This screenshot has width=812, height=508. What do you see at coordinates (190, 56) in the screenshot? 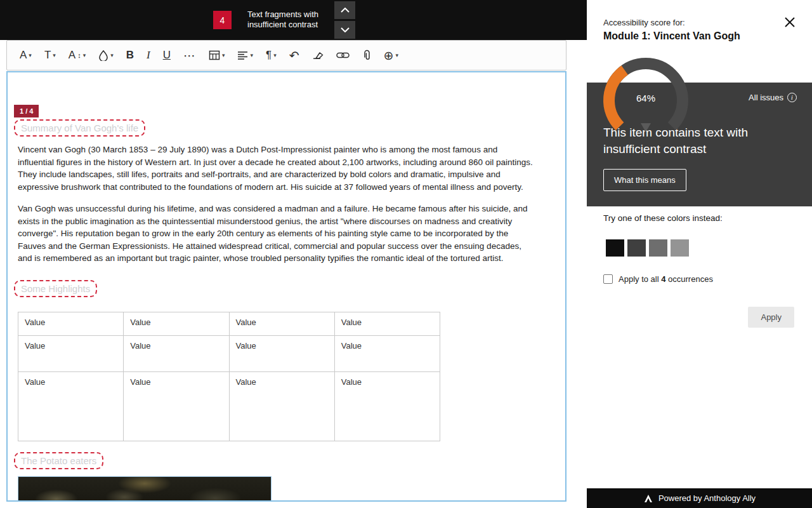
I see `ellipsis-icon: ⋯` at bounding box center [190, 56].